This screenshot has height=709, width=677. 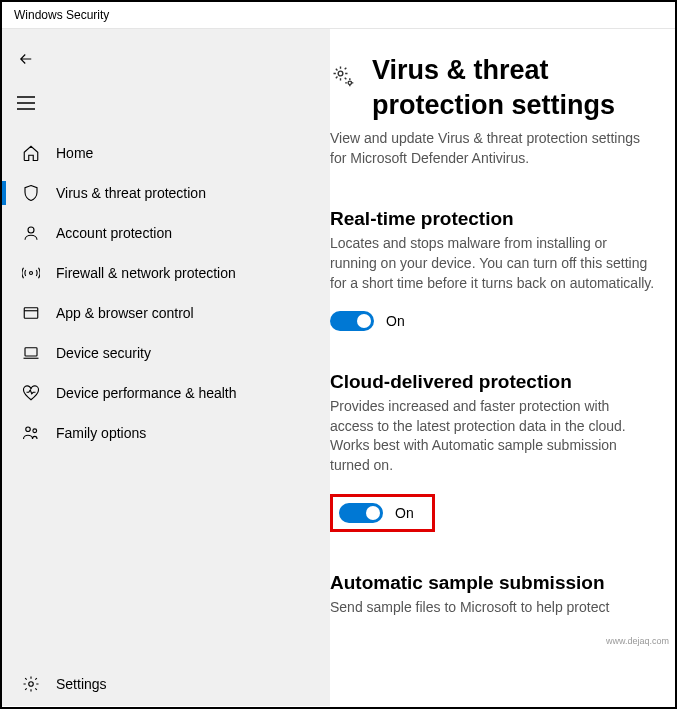 I want to click on page-title: Virus & threat protection settings, so click(x=514, y=88).